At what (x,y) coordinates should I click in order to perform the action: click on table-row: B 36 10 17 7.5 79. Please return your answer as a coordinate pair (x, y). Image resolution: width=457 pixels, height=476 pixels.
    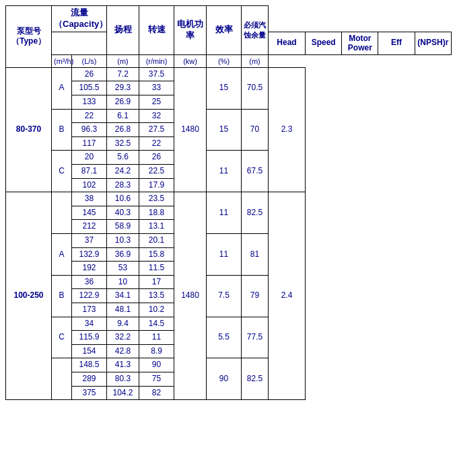
    Looking at the image, I should click on (229, 282).